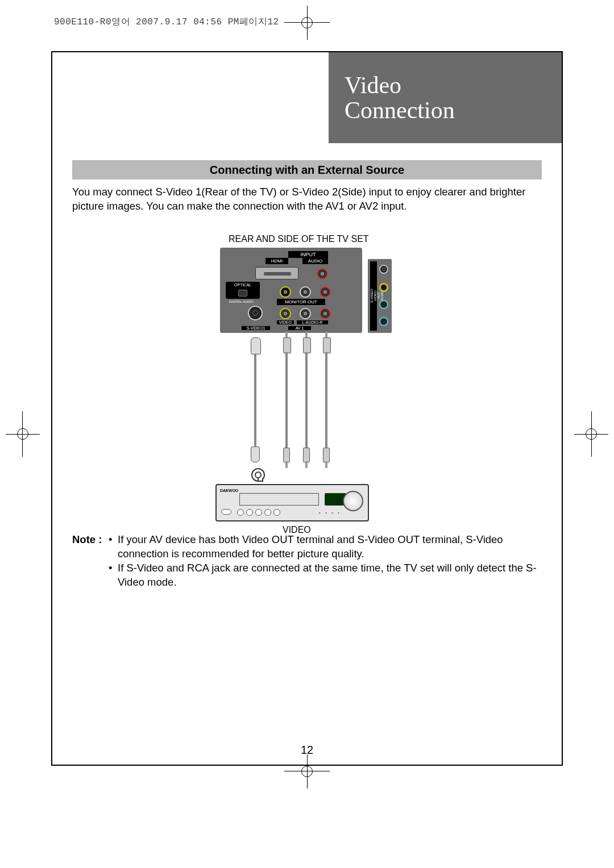 This screenshot has height=868, width=614. What do you see at coordinates (299, 239) in the screenshot?
I see `diagram-caption-top: REAR AND SIDE OF THE TV SET` at bounding box center [299, 239].